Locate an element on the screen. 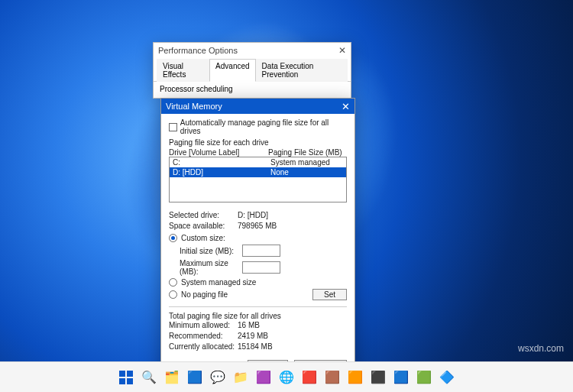 The width and height of the screenshot is (573, 392). initial-size-input is located at coordinates (261, 251).